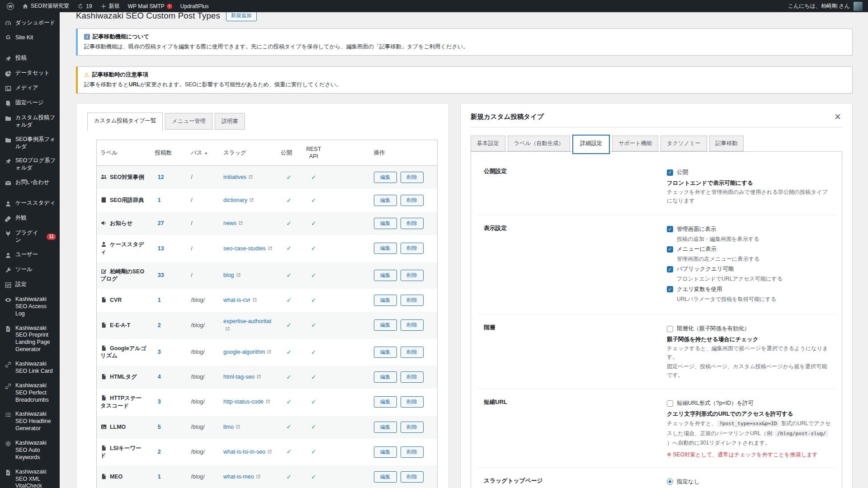  What do you see at coordinates (244, 352) in the screenshot?
I see `slug-link: google-algorithm` at bounding box center [244, 352].